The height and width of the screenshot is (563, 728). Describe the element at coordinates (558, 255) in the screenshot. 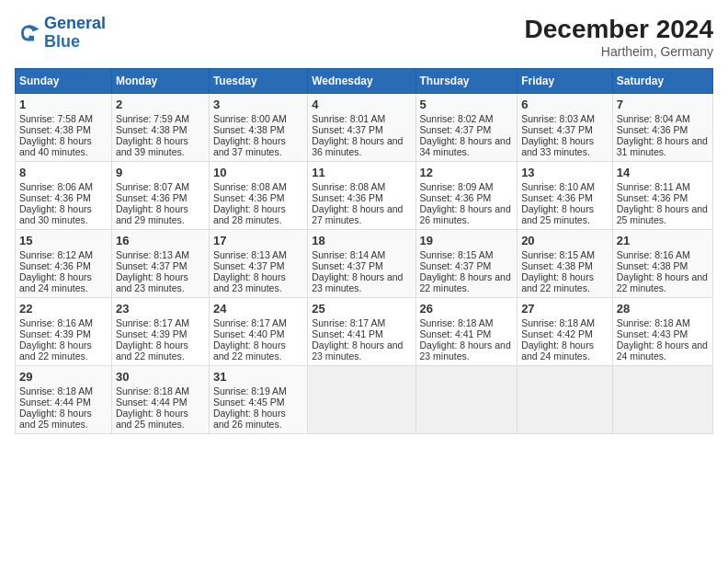

I see `sunrise-text: Sunrise: 8:15 AM` at that location.